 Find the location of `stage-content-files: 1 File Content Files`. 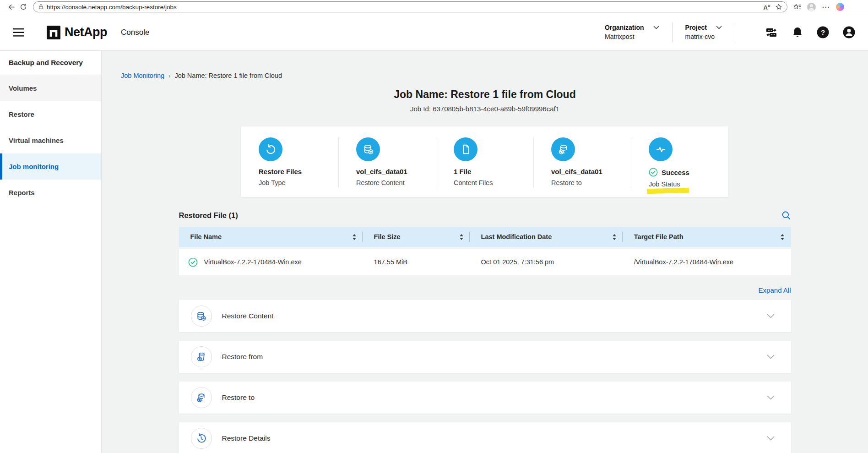

stage-content-files: 1 File Content Files is located at coordinates (484, 163).